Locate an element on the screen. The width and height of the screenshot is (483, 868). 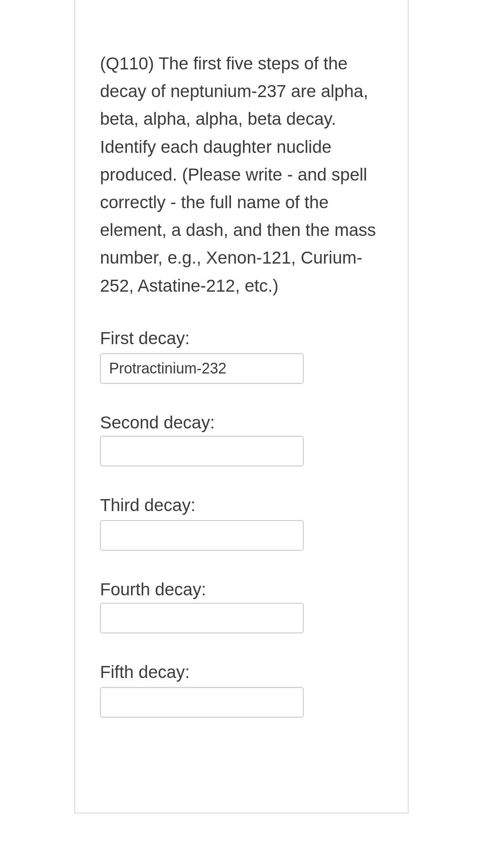
fifth-decay-input is located at coordinates (202, 702).